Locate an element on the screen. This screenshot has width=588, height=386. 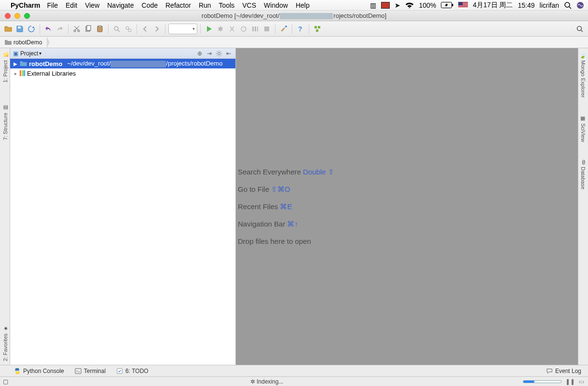
tree-root-path: ~/dev/dev_root//projects/robotDemo is located at coordinates (145, 64).